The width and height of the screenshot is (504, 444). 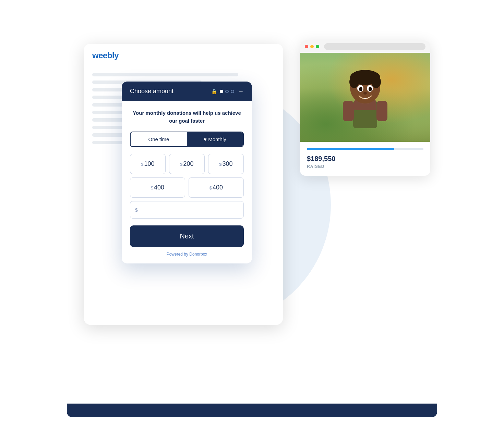 I want to click on widget-header-icons: 🔒 →, so click(x=228, y=91).